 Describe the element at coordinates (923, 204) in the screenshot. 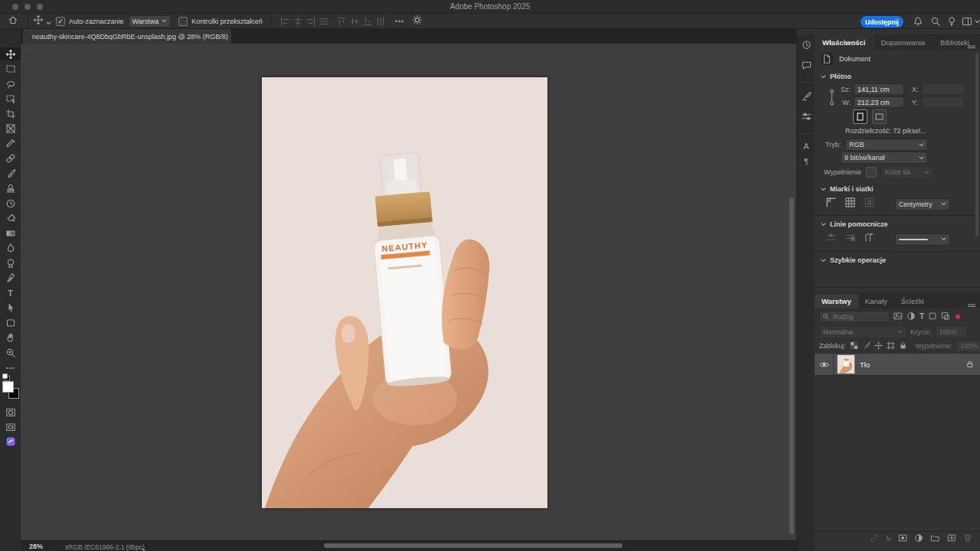

I see `ruler-units-dropdown: Centymetry` at that location.